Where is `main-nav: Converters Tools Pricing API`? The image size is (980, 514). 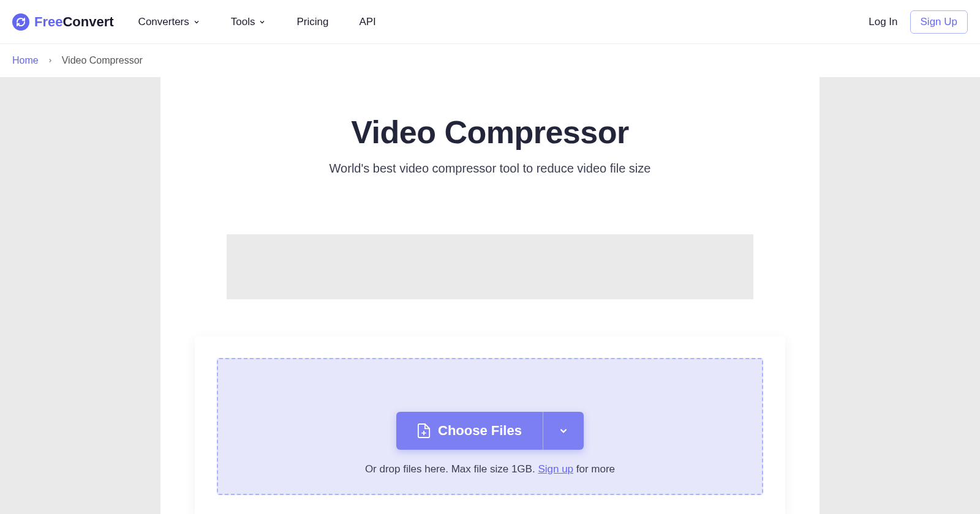 main-nav: Converters Tools Pricing API is located at coordinates (503, 22).